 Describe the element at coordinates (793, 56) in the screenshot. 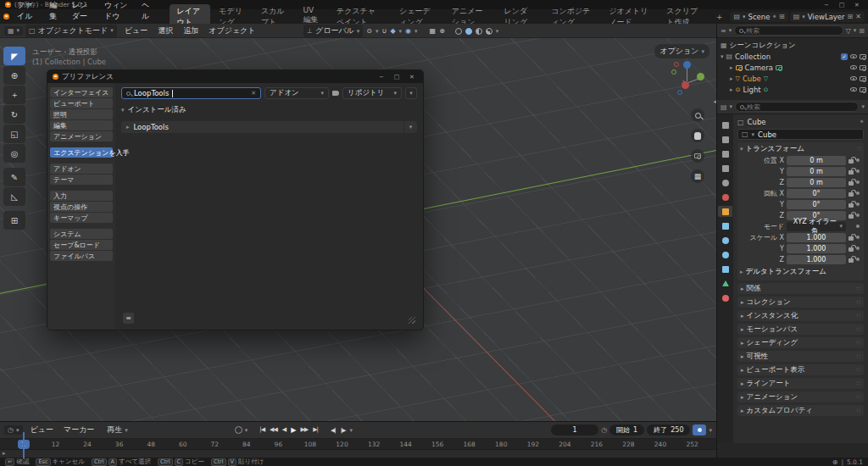

I see `outliner-row-collection: ▾ ▤ Collection ✓` at that location.